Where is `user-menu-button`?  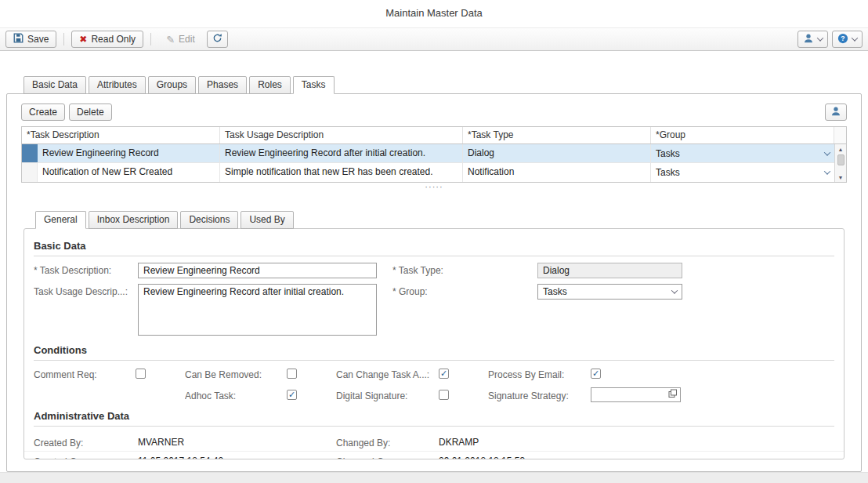
user-menu-button is located at coordinates (813, 39).